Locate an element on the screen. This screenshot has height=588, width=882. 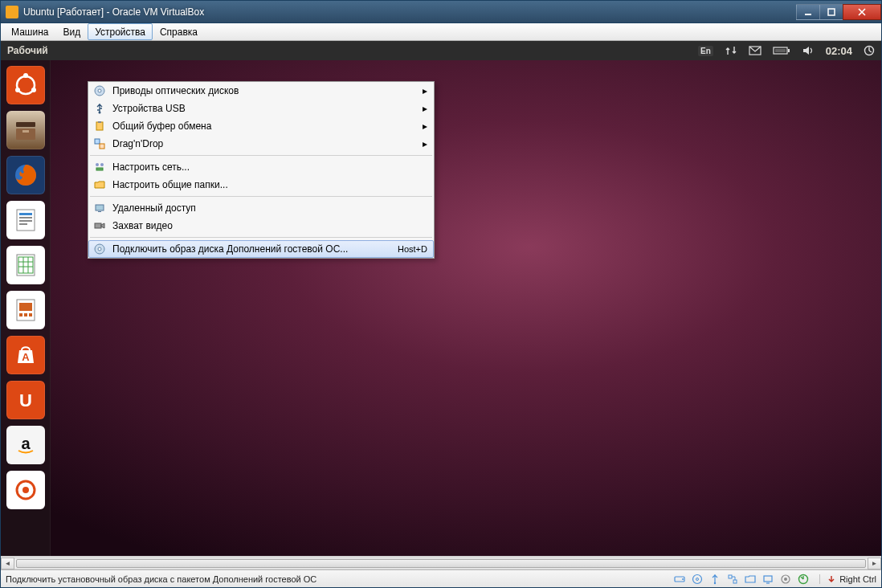
launcher-dash is located at coordinates (26, 85).